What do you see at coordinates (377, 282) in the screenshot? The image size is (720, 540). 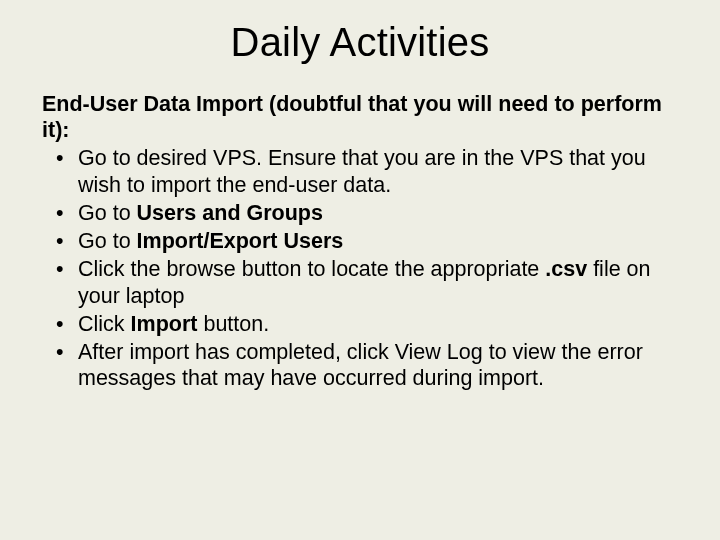 I see `list-item: Click the browse button to locate the ap…` at bounding box center [377, 282].